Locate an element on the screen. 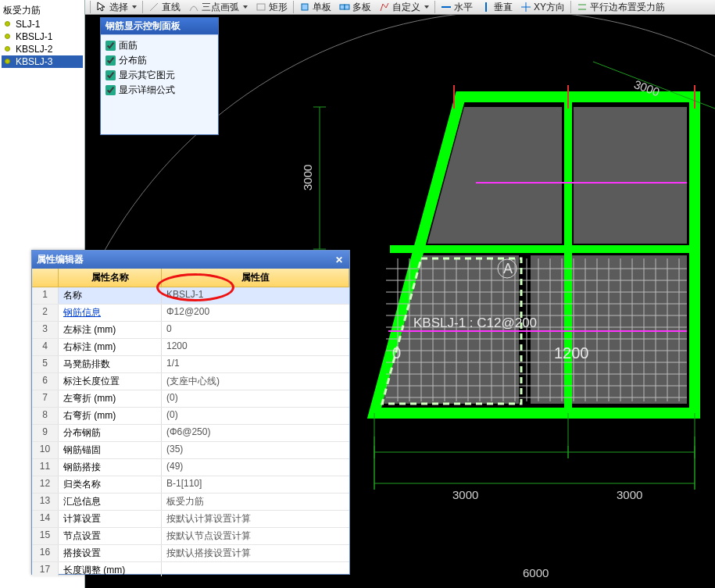  row-value: 1/1 is located at coordinates (256, 364).